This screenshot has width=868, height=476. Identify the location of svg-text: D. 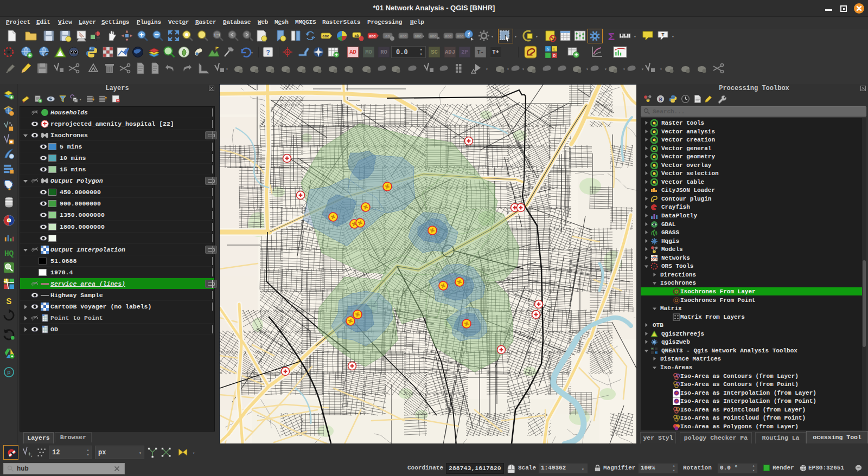
(554, 56).